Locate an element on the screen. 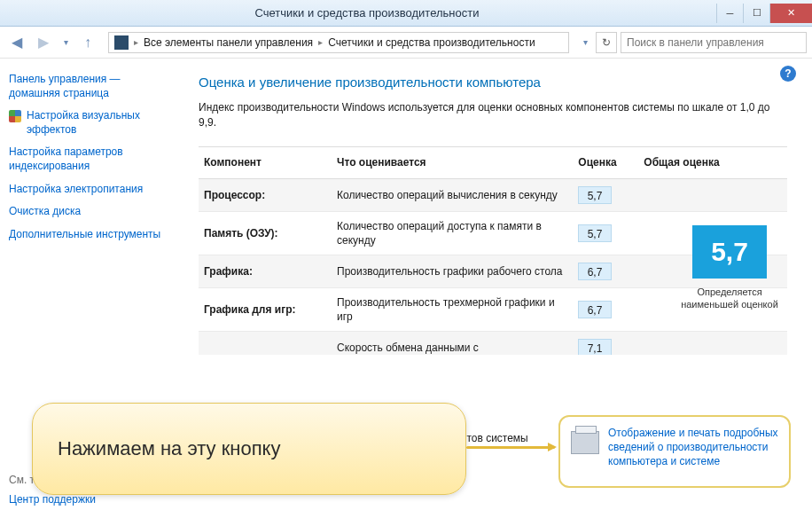 This screenshot has height=518, width=812. breadcrumb-item-1: Все элементы панели управления is located at coordinates (229, 43).